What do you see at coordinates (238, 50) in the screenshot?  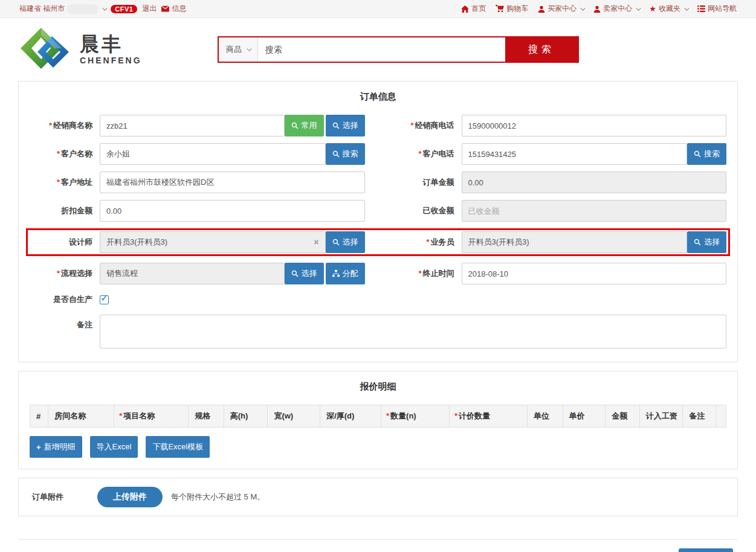 I see `search-category-select: 商品` at bounding box center [238, 50].